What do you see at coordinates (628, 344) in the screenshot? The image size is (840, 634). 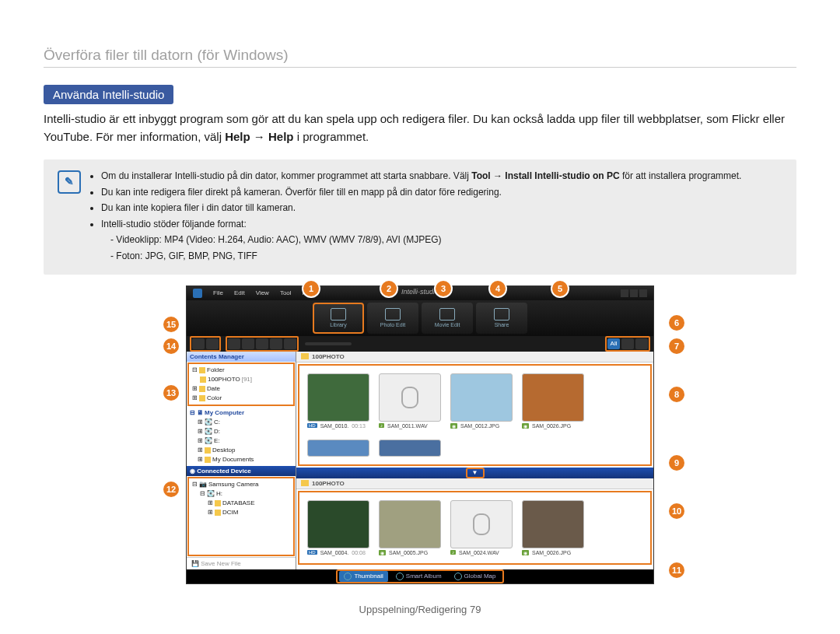 I see `filter-buttons: All` at bounding box center [628, 344].